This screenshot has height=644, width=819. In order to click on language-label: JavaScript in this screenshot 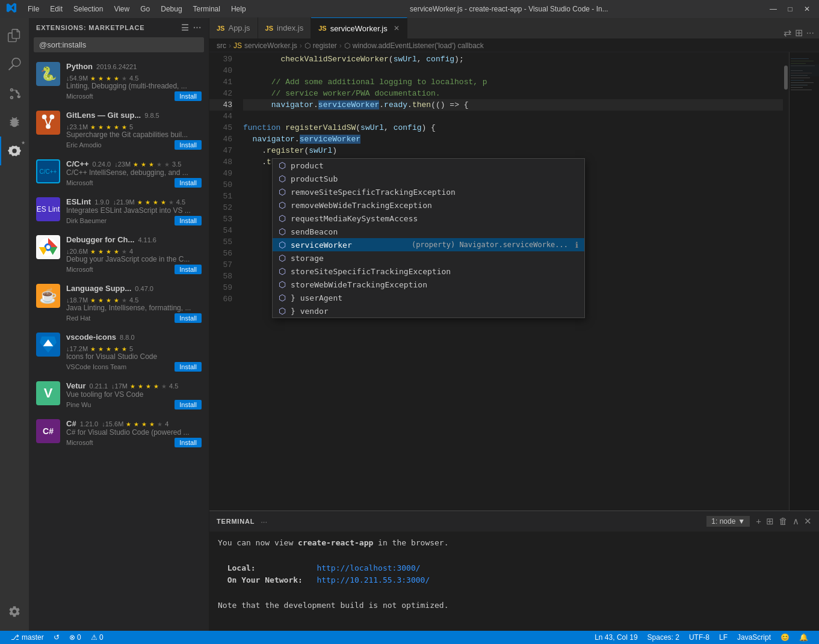, I will do `click(754, 637)`.